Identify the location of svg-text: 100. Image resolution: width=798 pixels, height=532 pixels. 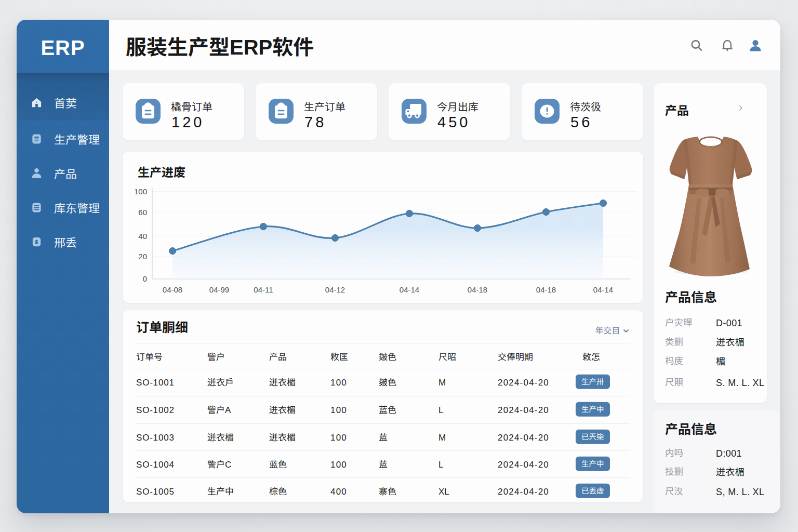
(140, 191).